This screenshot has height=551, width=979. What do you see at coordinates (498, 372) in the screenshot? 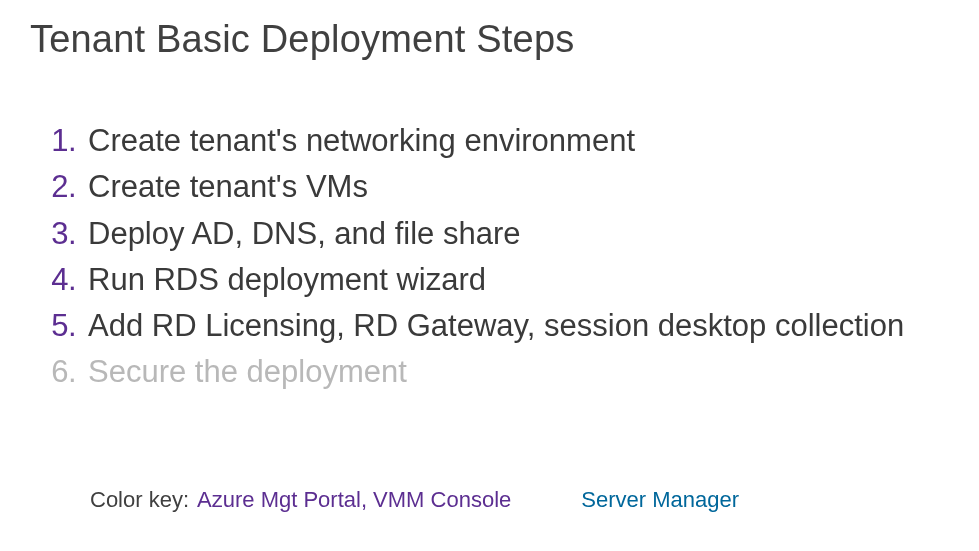
I see `step-item: 6. Secure the deployment` at bounding box center [498, 372].